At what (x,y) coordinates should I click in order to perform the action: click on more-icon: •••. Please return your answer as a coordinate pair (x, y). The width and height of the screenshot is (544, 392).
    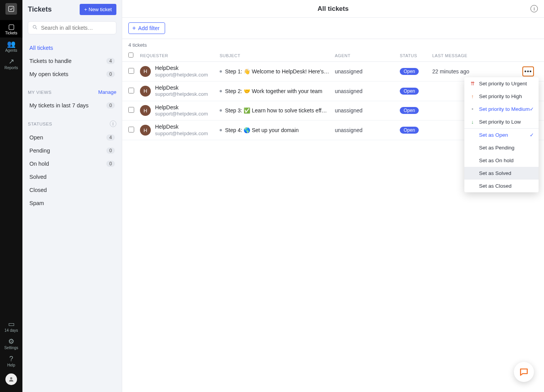
    Looking at the image, I should click on (528, 71).